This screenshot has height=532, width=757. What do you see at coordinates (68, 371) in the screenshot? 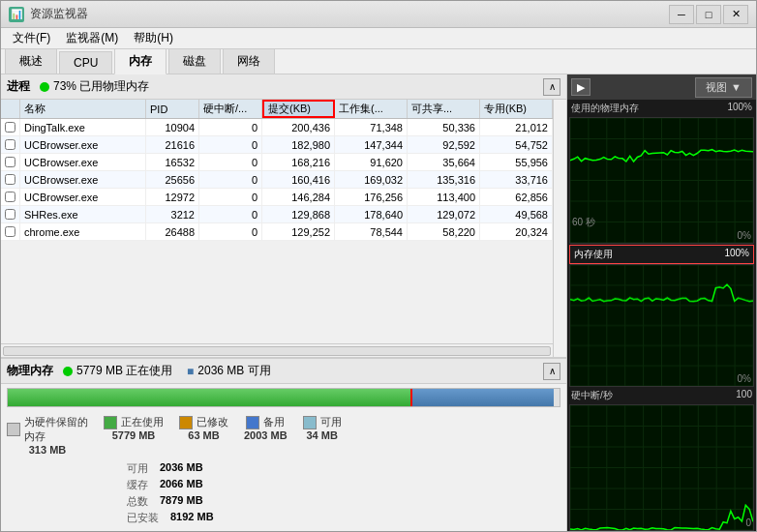
I see `memory-status-dot` at bounding box center [68, 371].